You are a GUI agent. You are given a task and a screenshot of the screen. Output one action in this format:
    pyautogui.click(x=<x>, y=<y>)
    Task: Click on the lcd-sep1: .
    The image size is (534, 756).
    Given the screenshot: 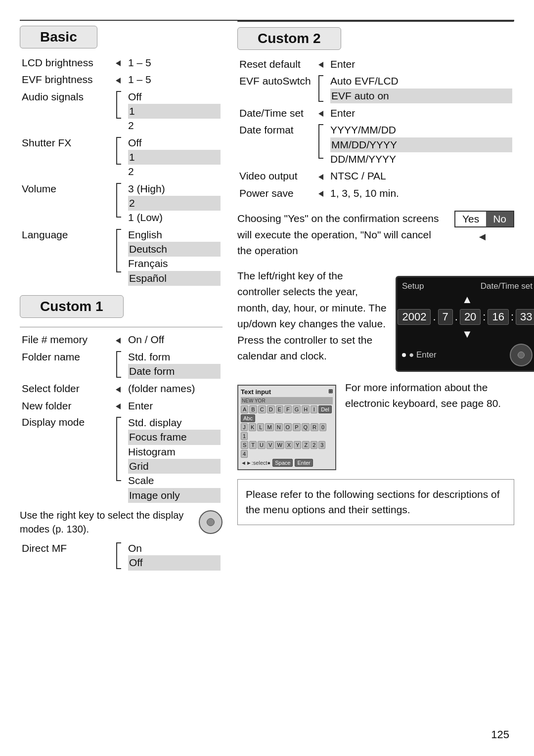 What is the action you would take?
    pyautogui.click(x=434, y=317)
    